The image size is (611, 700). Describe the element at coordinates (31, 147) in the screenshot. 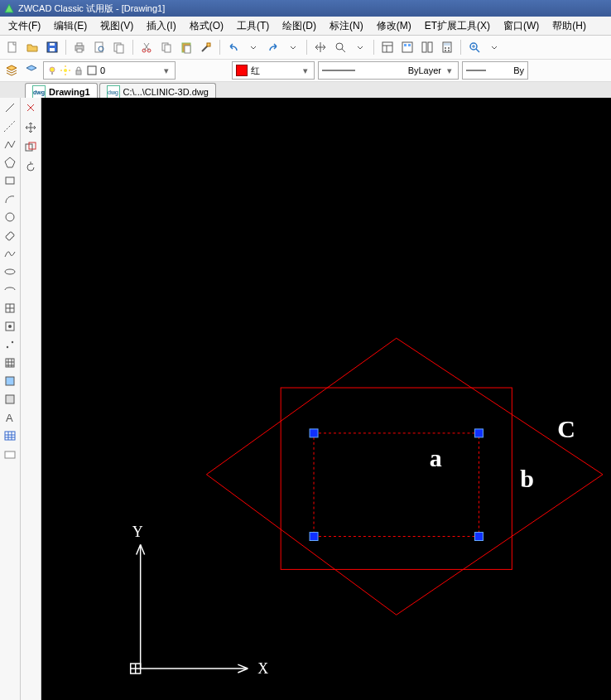

I see `offset-icon` at that location.